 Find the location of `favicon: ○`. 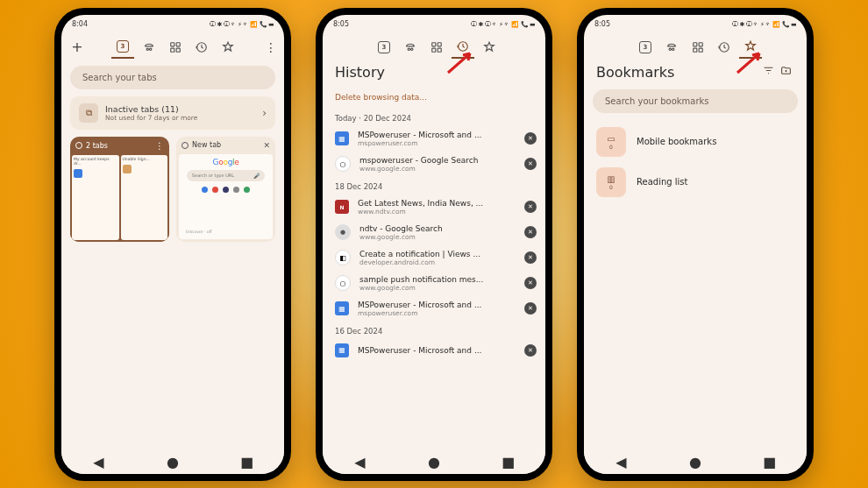

favicon: ○ is located at coordinates (343, 164).